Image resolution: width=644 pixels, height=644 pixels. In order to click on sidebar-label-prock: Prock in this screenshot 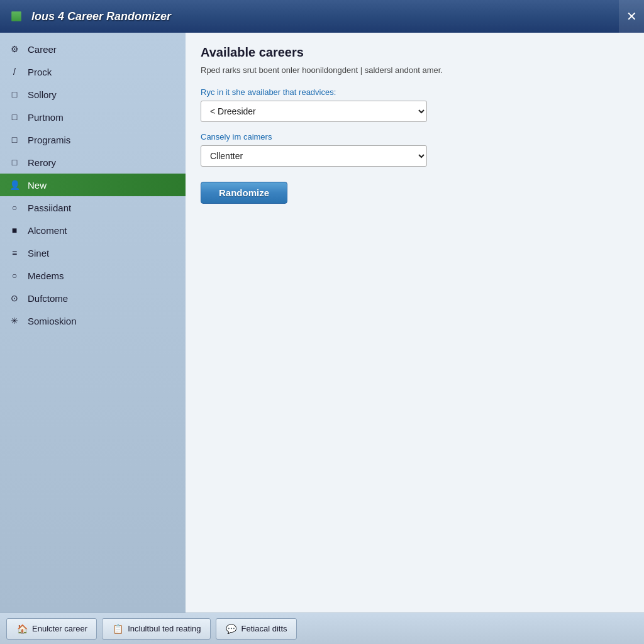, I will do `click(40, 72)`.